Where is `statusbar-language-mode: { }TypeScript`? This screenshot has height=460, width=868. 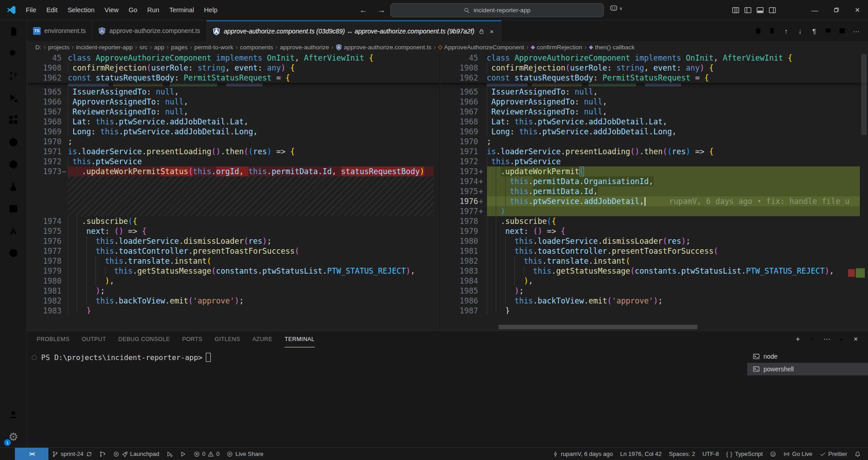 statusbar-language-mode: { }TypeScript is located at coordinates (745, 454).